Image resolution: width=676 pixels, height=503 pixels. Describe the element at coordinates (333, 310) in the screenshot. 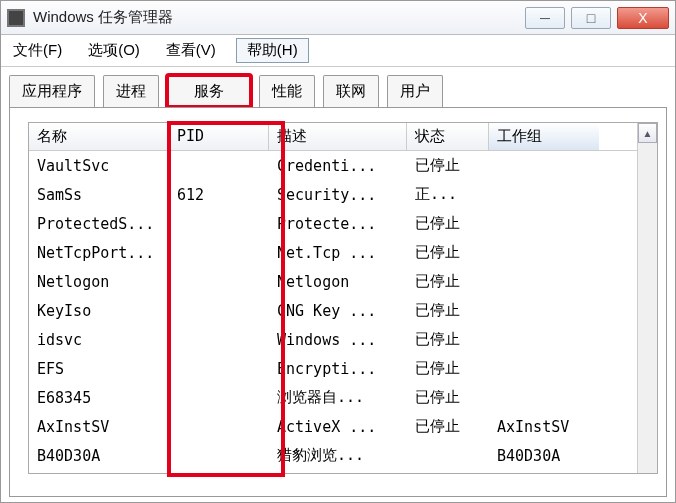

I see `table-row: KeyIsoCNG Key ...已停止` at that location.